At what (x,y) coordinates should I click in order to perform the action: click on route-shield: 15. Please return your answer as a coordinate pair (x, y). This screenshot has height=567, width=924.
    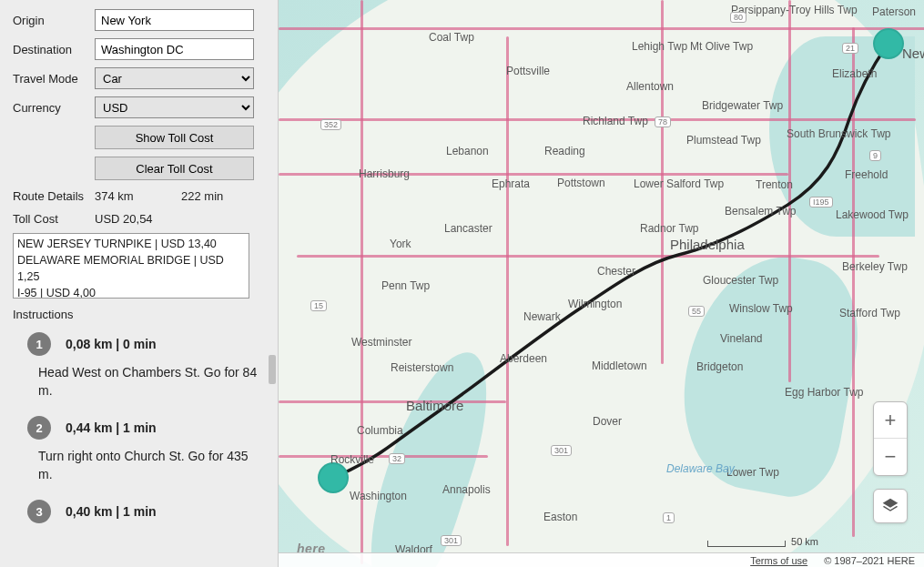
    Looking at the image, I should click on (319, 306).